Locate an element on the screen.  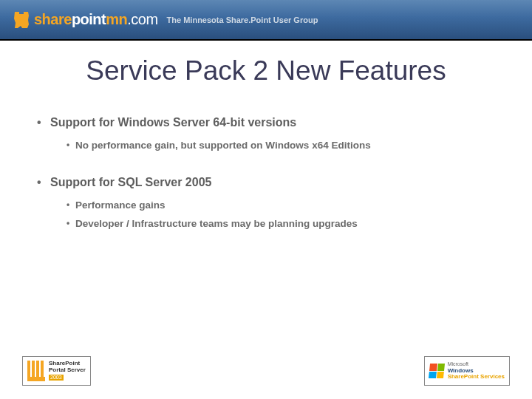
badge-right-text: Microsoft Windows SharePoint Services is located at coordinates (476, 371).